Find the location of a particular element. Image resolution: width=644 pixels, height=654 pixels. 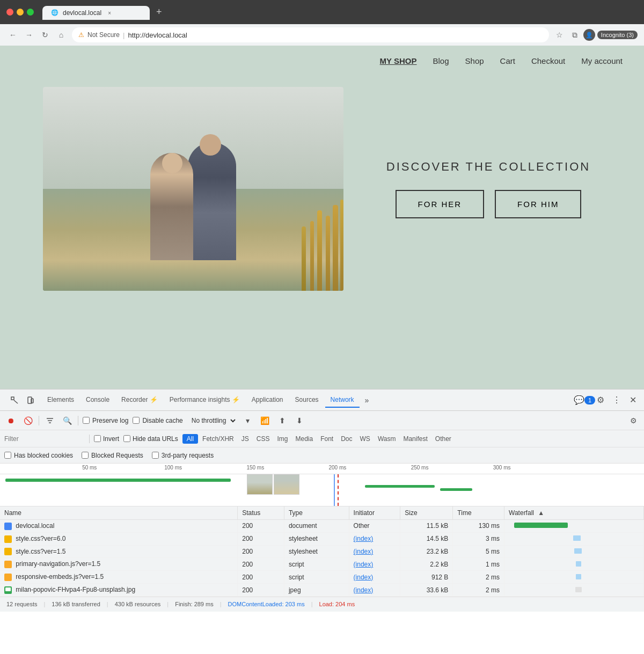

more-tabs-button: » is located at coordinates (367, 400).